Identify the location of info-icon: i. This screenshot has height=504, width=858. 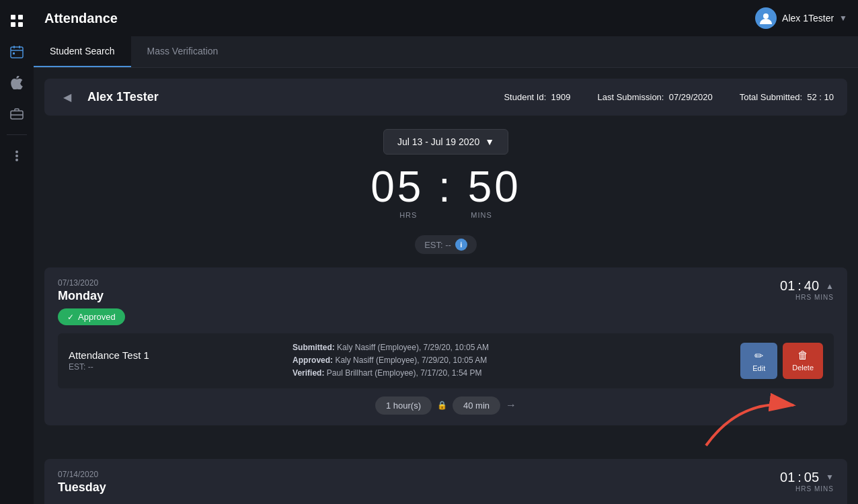
(461, 245).